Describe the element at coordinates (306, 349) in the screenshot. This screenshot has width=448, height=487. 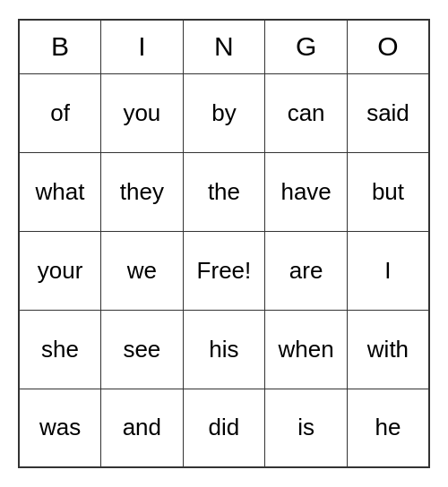
I see `bingo-cell-3-3: when` at that location.